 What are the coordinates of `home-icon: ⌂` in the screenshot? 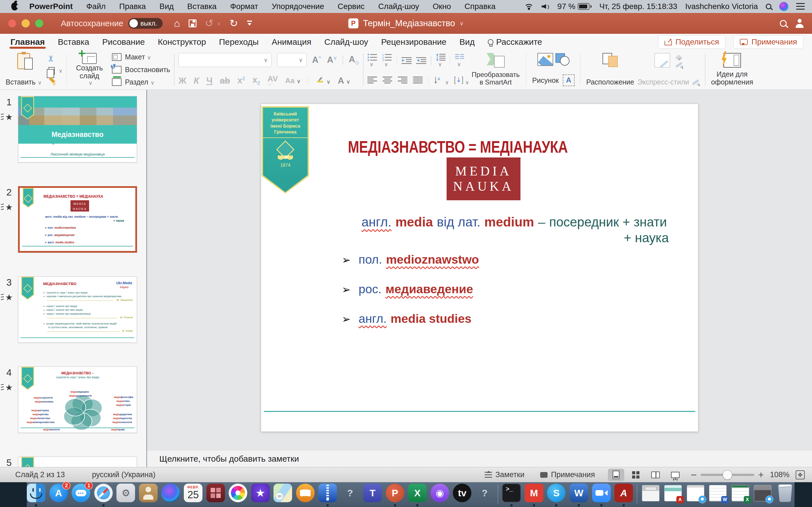 It's located at (177, 23).